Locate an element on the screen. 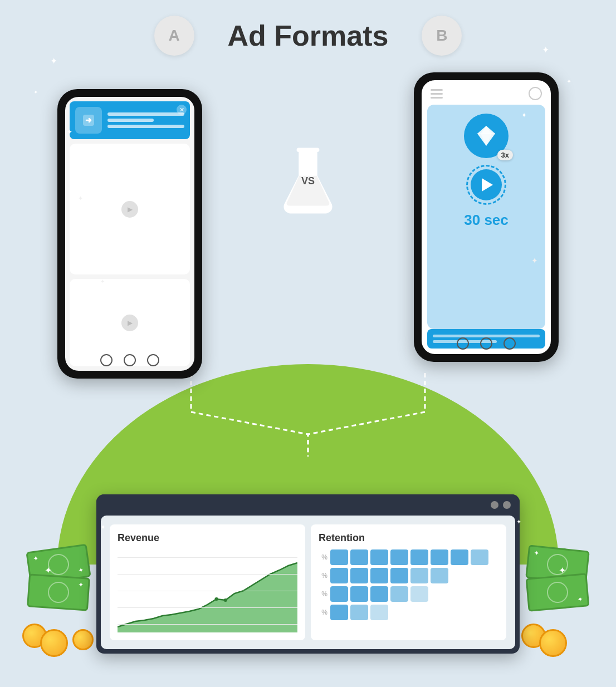  sparkle-money-1: ✦ is located at coordinates (48, 570).